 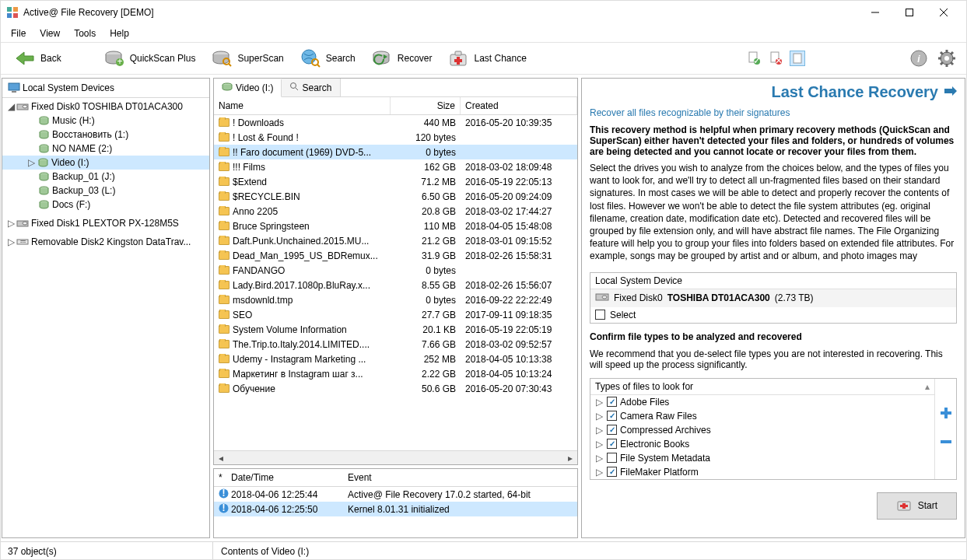 I want to click on scroll-left-icon: ◂, so click(x=221, y=458).